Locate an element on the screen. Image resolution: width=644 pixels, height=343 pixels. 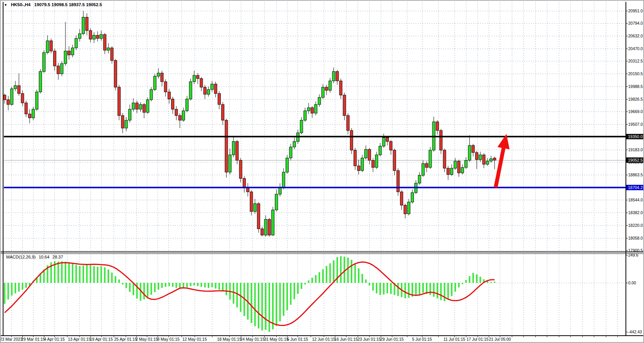
macd-tick-label: -442.43 is located at coordinates (635, 332).